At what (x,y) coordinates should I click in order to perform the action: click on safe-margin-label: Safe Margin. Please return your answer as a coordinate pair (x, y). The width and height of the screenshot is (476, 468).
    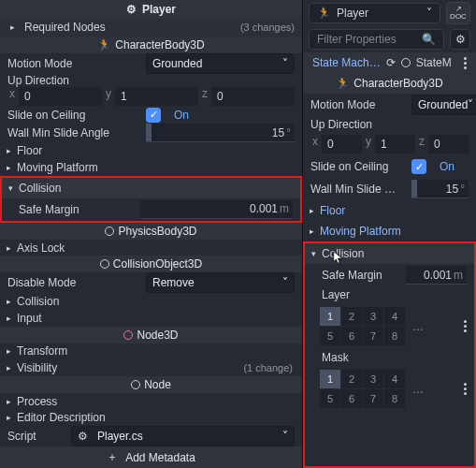
    Looking at the image, I should click on (76, 210).